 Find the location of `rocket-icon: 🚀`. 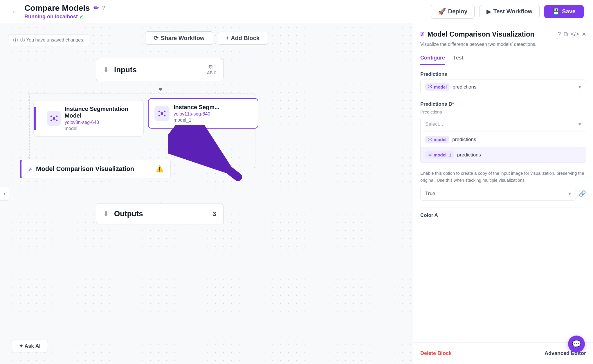

rocket-icon: 🚀 is located at coordinates (442, 12).